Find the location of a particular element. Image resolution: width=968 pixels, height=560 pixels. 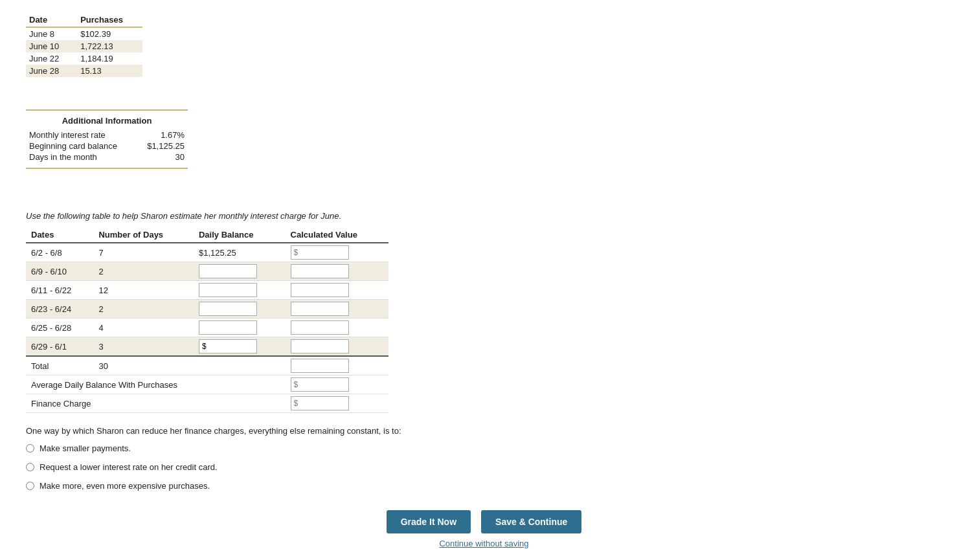

mc-option-label: Make smaller payments. is located at coordinates (85, 448).